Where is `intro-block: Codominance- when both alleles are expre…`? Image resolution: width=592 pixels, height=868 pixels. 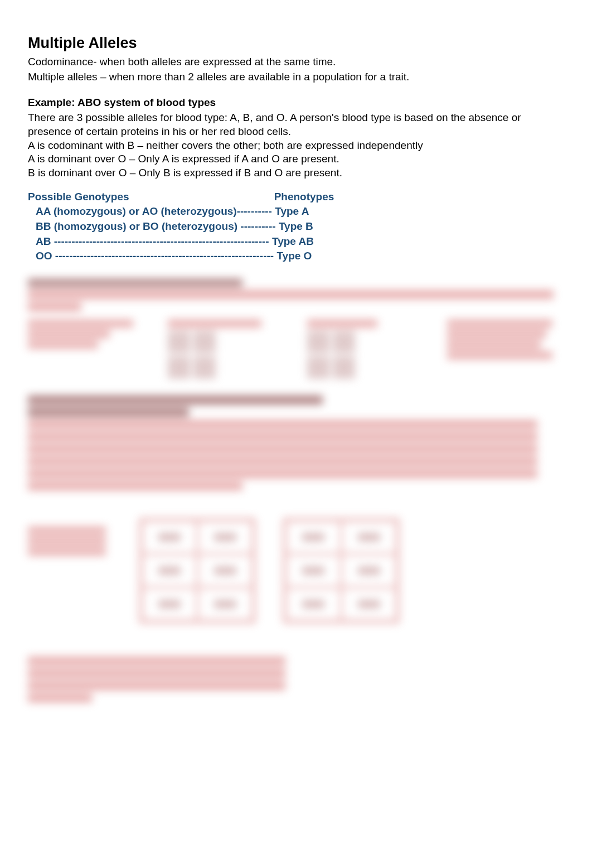
intro-block: Codominance- when both alleles are expre… is located at coordinates (296, 69).